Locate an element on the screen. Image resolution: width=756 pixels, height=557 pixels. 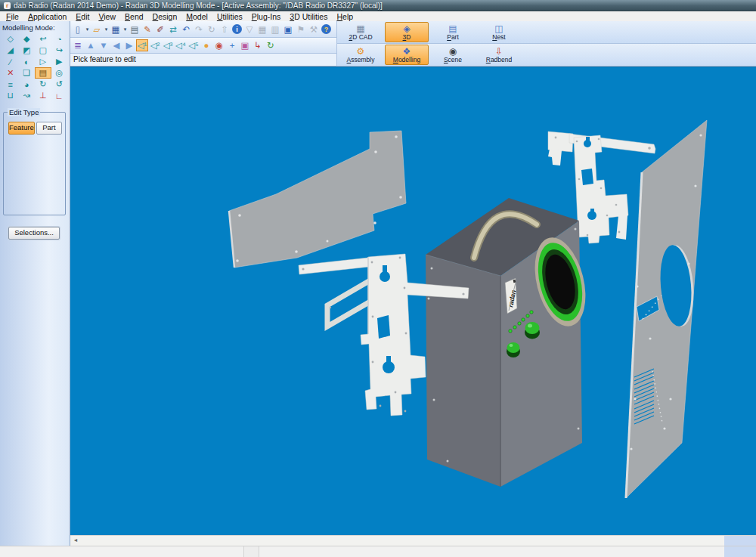
mode-part-button: ▤ Part is located at coordinates (453, 32).